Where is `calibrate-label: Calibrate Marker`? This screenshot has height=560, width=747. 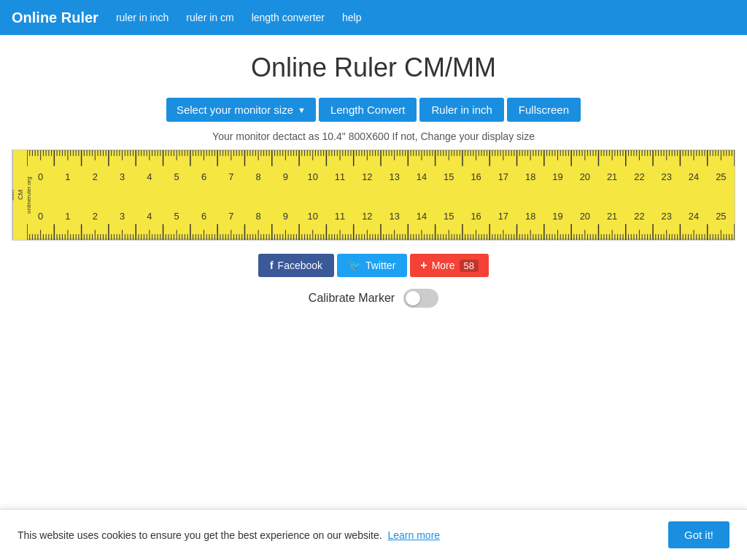
calibrate-label: Calibrate Marker is located at coordinates (352, 298).